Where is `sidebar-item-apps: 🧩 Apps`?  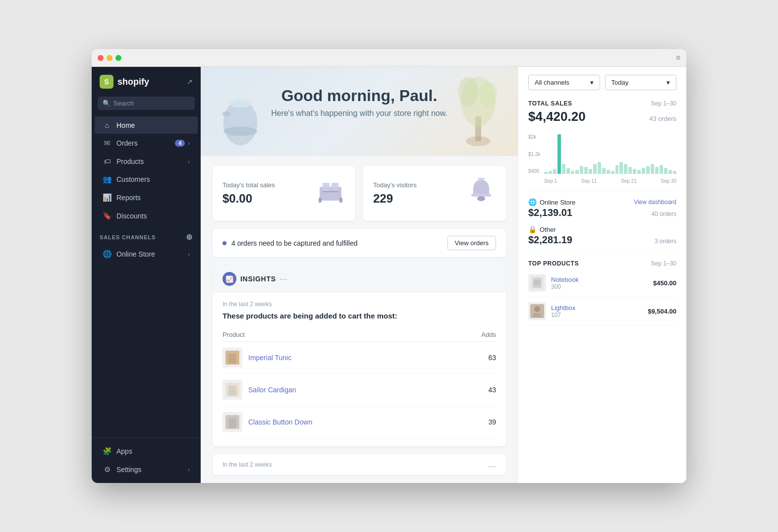 sidebar-item-apps: 🧩 Apps is located at coordinates (146, 451).